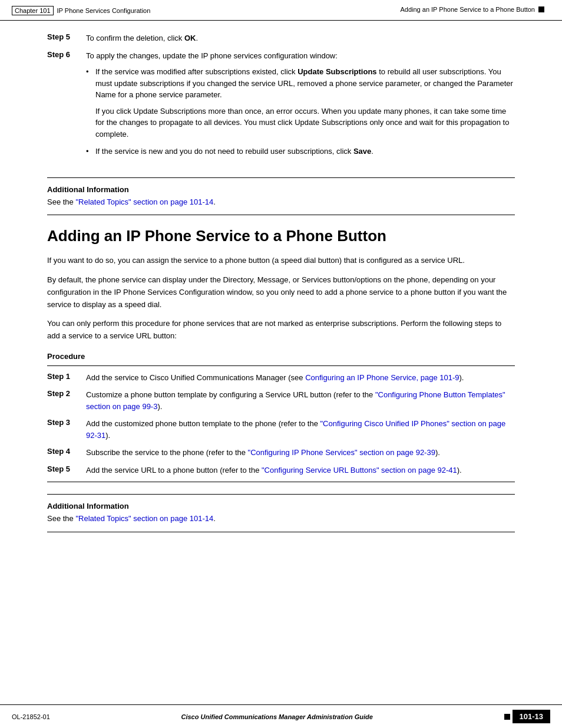 This screenshot has width=562, height=728. Describe the element at coordinates (190, 38) in the screenshot. I see `step5-ok-bold: OK` at that location.